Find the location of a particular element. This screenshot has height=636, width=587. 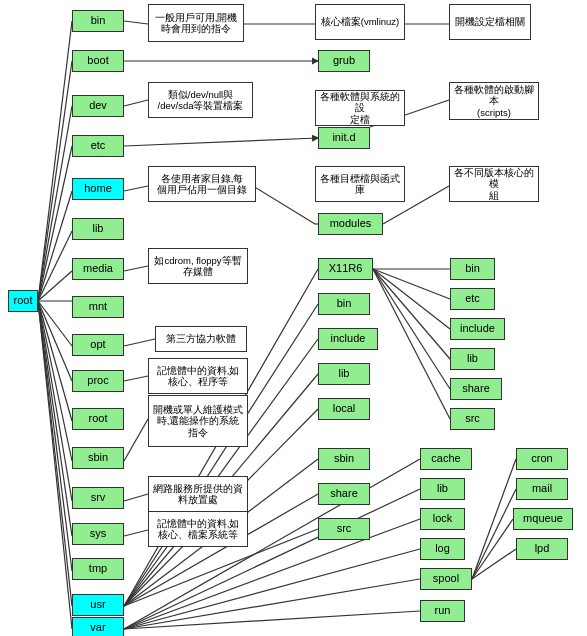

bin2-node: bin is located at coordinates (344, 304).